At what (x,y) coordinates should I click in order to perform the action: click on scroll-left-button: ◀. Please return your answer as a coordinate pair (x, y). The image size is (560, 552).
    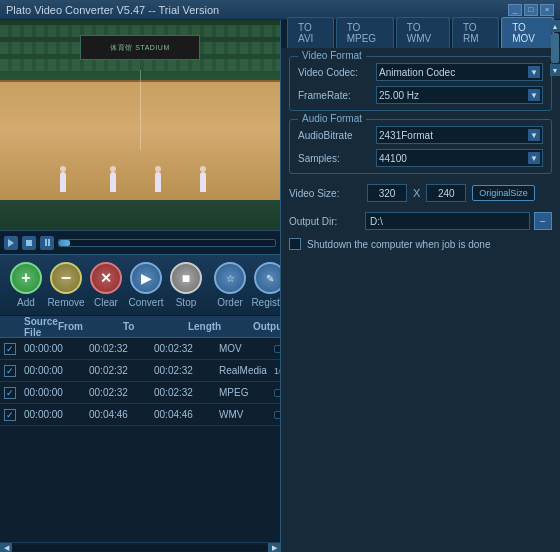
    Looking at the image, I should click on (6, 548).